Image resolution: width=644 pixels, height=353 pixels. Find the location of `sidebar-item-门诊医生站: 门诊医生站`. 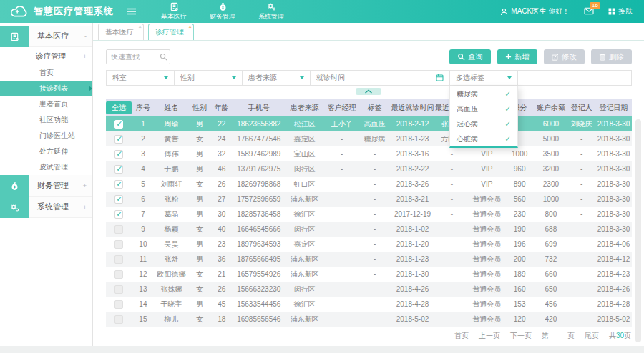

sidebar-item-门诊医生站: 门诊医生站 is located at coordinates (46, 136).